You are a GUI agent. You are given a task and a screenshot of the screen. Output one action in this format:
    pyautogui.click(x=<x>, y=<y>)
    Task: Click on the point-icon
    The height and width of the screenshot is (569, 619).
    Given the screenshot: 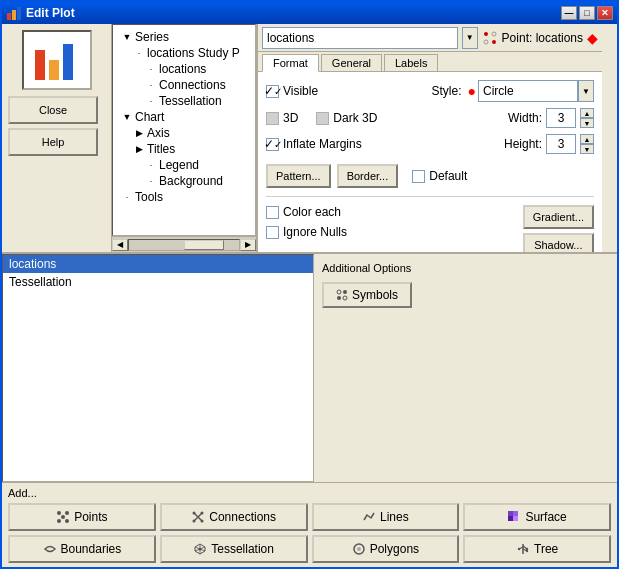 What is the action you would take?
    pyautogui.click(x=490, y=38)
    